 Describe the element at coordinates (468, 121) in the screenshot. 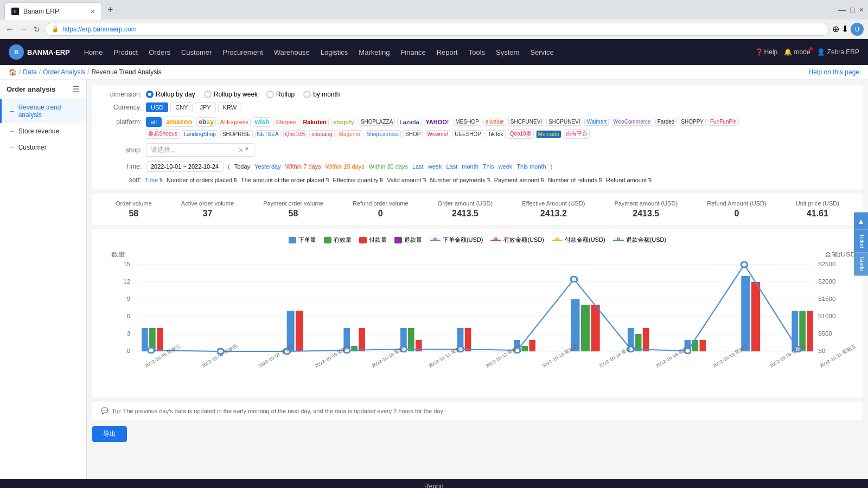

I see `platform-meshop: MESHOP` at that location.